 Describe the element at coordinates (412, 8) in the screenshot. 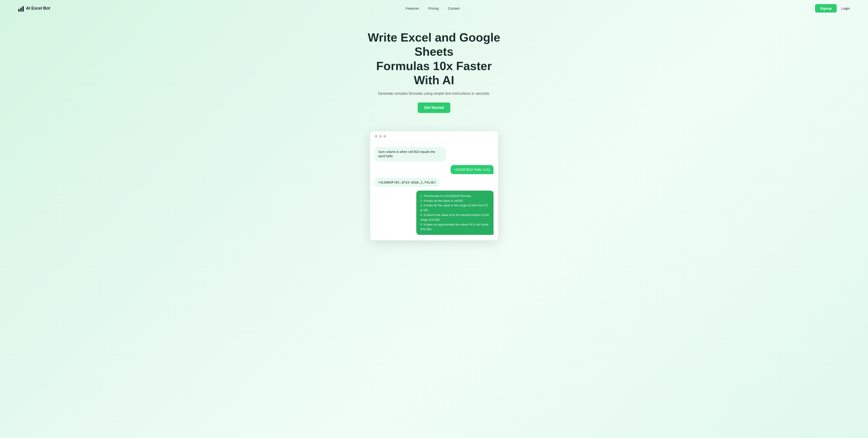

I see `nav-features: Features` at that location.